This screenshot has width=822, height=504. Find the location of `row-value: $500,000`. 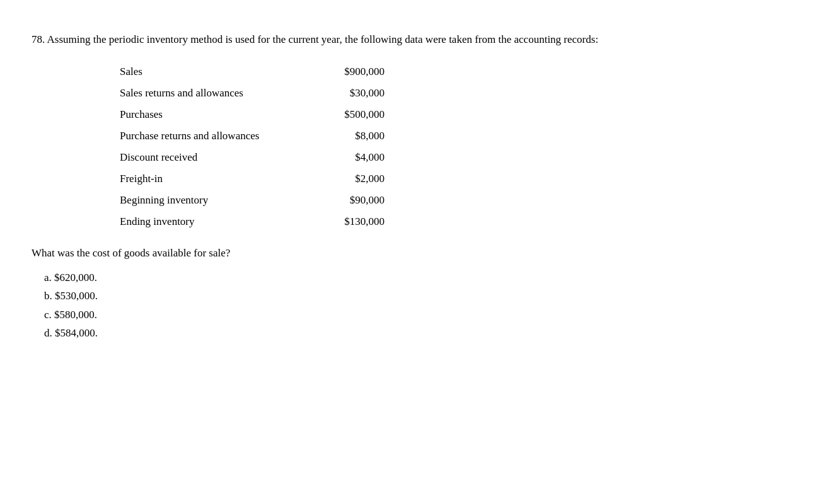

row-value: $500,000 is located at coordinates (353, 115).